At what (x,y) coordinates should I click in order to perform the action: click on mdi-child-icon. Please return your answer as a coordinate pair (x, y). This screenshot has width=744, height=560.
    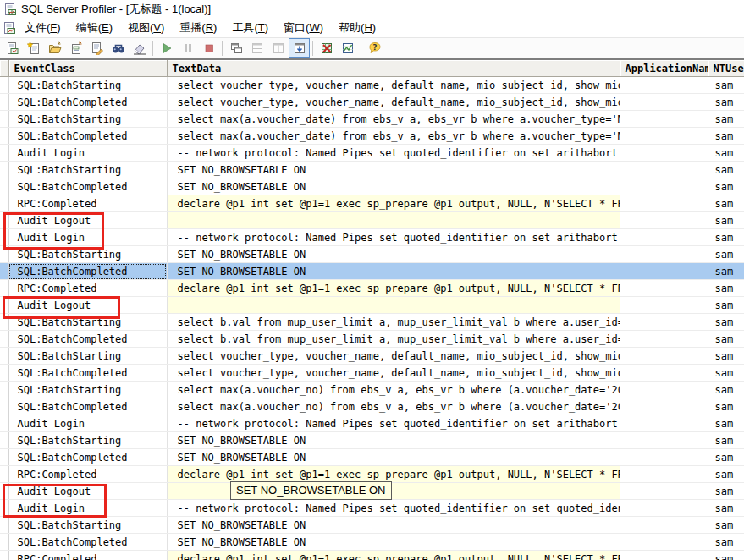
    Looking at the image, I should click on (9, 28).